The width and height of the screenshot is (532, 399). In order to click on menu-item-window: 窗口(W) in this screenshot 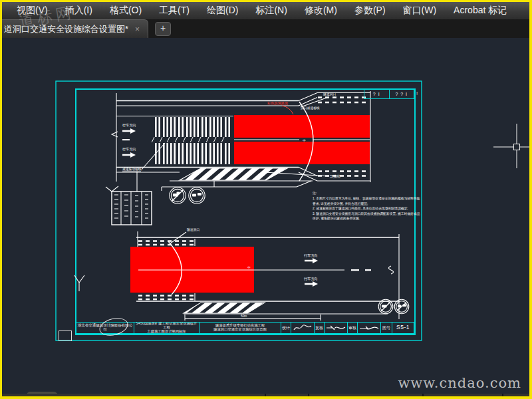, I will do `click(420, 11)`.